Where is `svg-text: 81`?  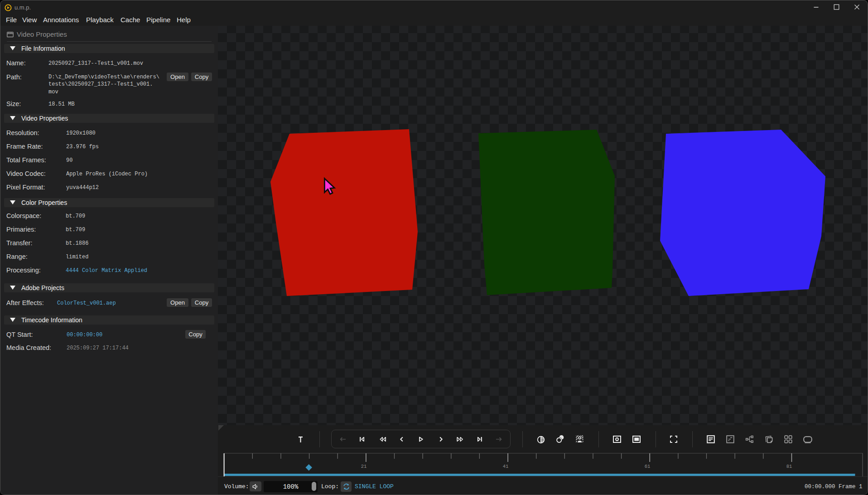
svg-text: 81 is located at coordinates (789, 466).